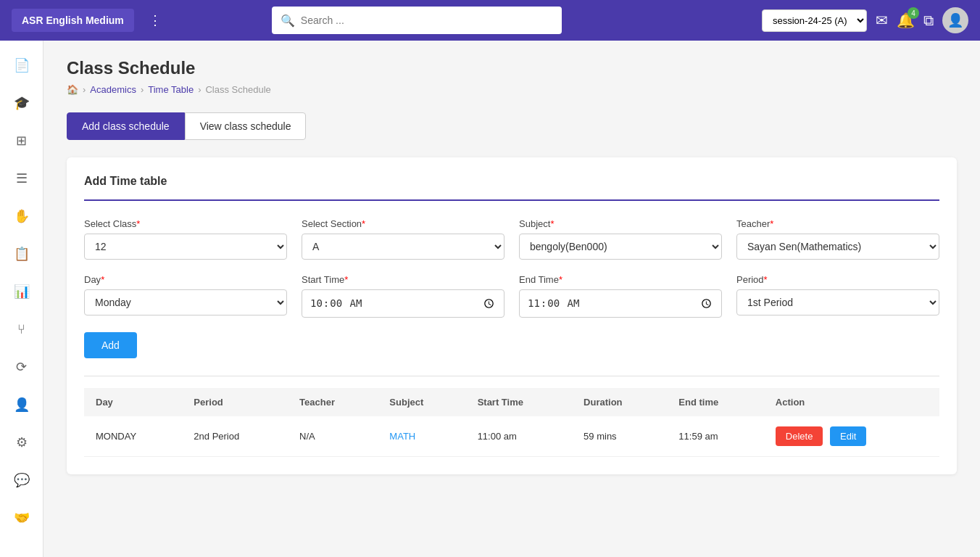  What do you see at coordinates (333, 437) in the screenshot?
I see `row-teacher: N/A` at bounding box center [333, 437].